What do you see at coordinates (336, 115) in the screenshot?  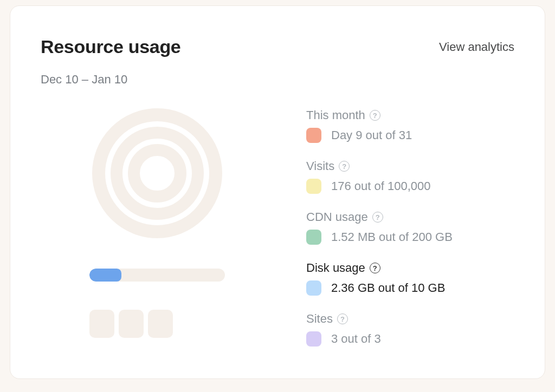 I see `metric-label: This month` at bounding box center [336, 115].